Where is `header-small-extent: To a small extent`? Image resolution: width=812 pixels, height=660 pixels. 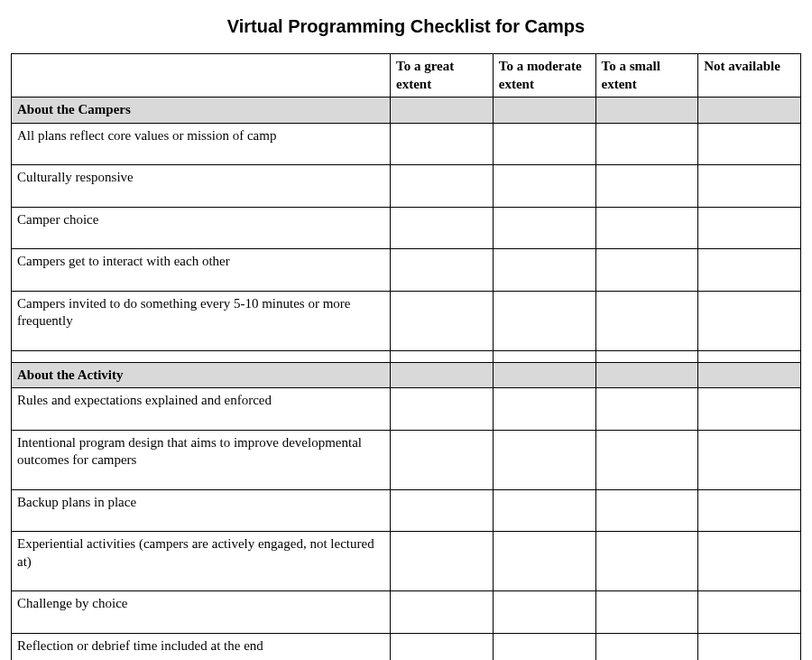 header-small-extent: To a small extent is located at coordinates (647, 76).